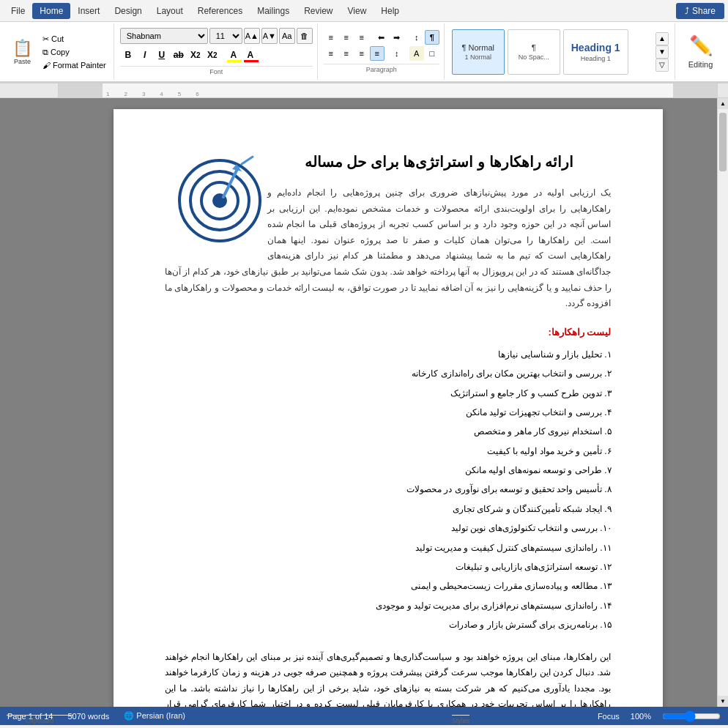 The image size is (728, 728). What do you see at coordinates (128, 55) in the screenshot?
I see `bold-button: B` at bounding box center [128, 55].